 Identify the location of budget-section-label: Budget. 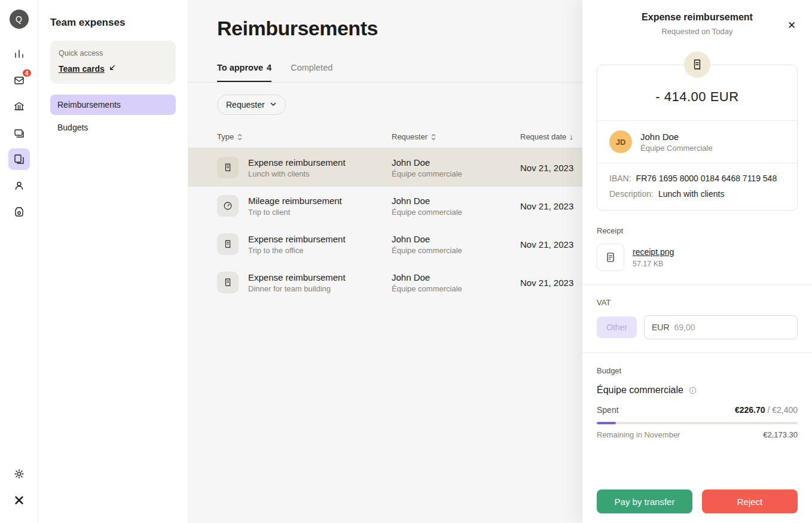
(697, 371).